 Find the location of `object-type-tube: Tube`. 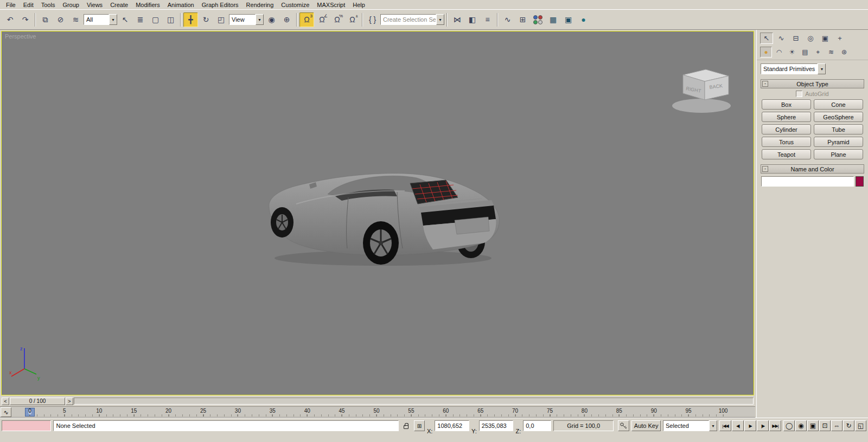

object-type-tube: Tube is located at coordinates (839, 129).